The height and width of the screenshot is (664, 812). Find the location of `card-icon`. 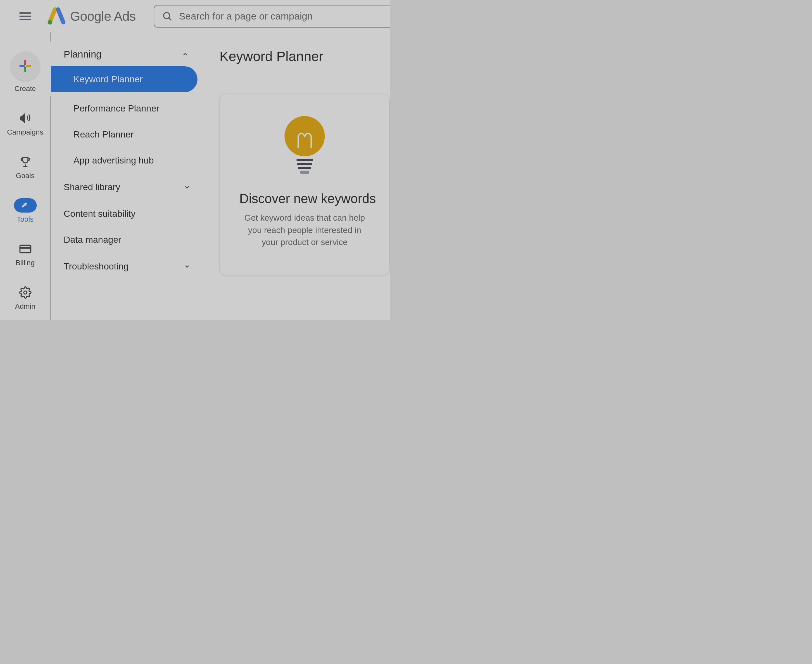

card-icon is located at coordinates (25, 249).